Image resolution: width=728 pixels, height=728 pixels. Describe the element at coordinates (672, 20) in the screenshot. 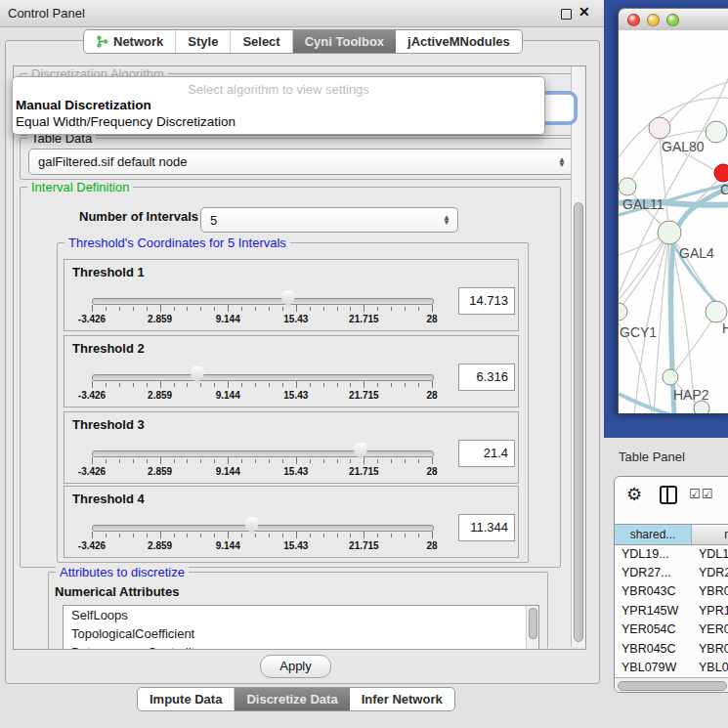

I see `zoom-traffic-light-icon` at that location.